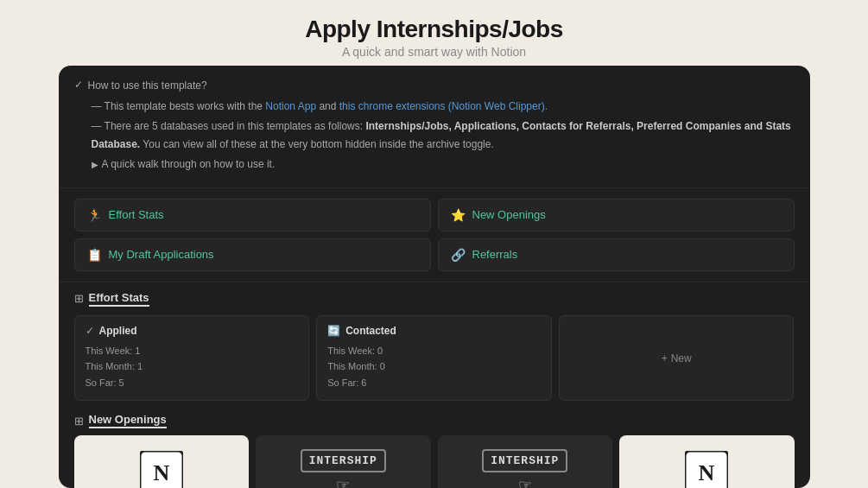 The height and width of the screenshot is (488, 868). What do you see at coordinates (434, 33) in the screenshot?
I see `page-header: Apply Internships/Jobs A quick and smart…` at bounding box center [434, 33].